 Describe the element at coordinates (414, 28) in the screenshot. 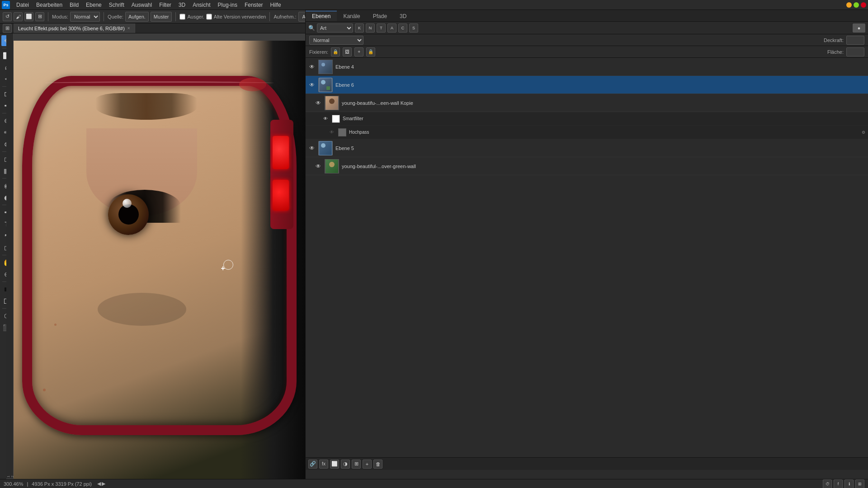

I see `layer-filter-smartobj-icon: S` at that location.